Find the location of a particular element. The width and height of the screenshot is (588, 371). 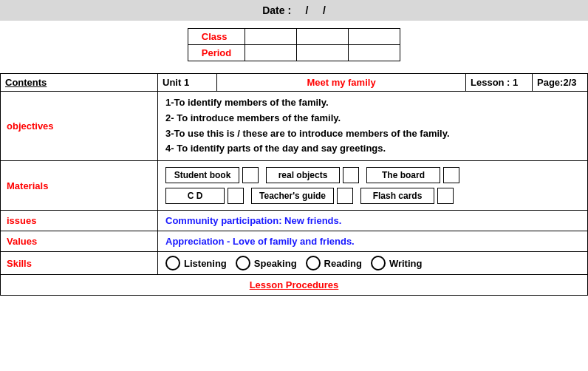

period-val3 is located at coordinates (375, 53).